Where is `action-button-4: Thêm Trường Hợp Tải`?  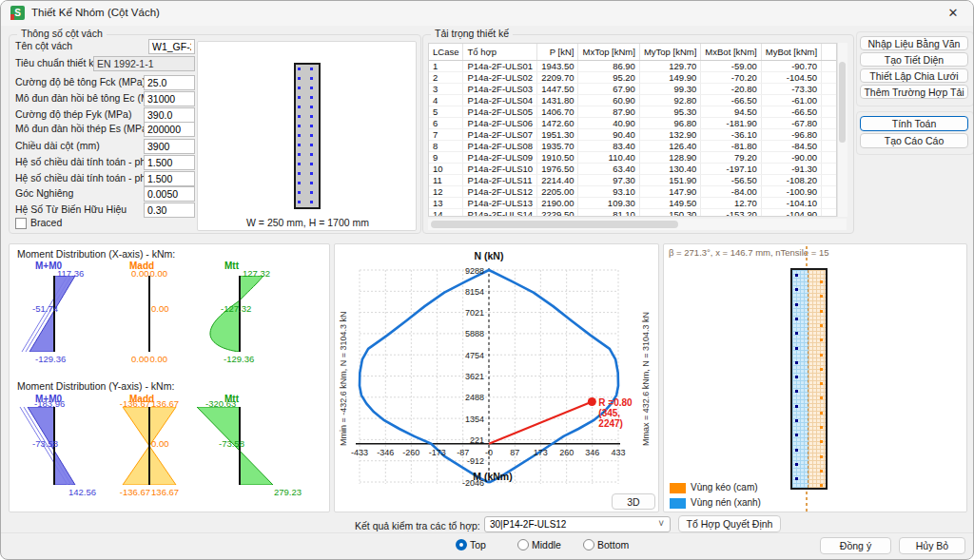 action-button-4: Thêm Trường Hợp Tải is located at coordinates (914, 91).